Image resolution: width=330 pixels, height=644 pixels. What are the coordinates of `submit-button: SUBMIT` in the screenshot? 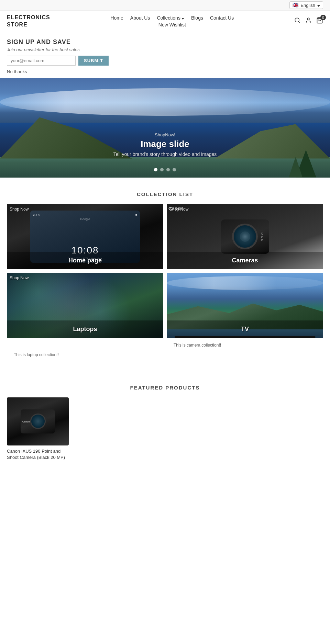 It's located at (94, 60).